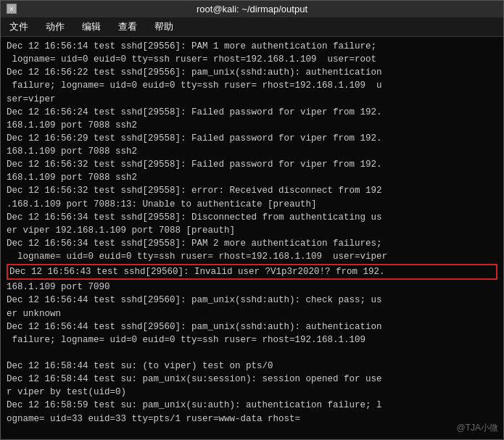  What do you see at coordinates (252, 165) in the screenshot?
I see `list-item: Dec 12 16:56:32 test sshd[29558]: Failed…` at bounding box center [252, 165].